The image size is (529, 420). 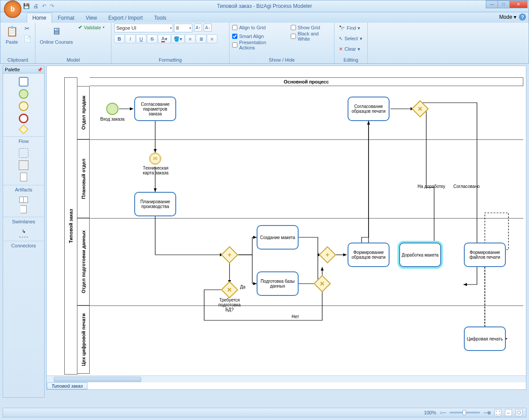 What do you see at coordinates (508, 413) in the screenshot?
I see `fit-width-icon: ↔` at bounding box center [508, 413].